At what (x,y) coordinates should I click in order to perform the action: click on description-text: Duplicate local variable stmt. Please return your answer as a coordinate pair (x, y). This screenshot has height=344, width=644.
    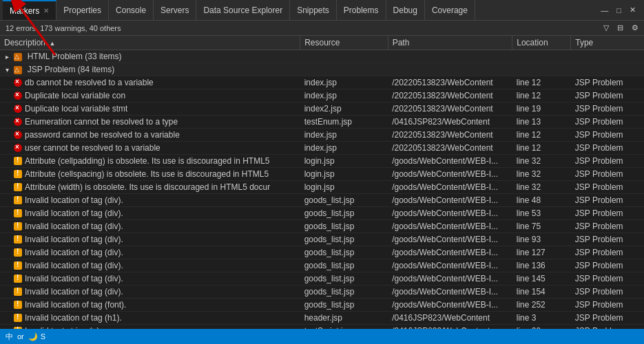
    Looking at the image, I should click on (76, 109).